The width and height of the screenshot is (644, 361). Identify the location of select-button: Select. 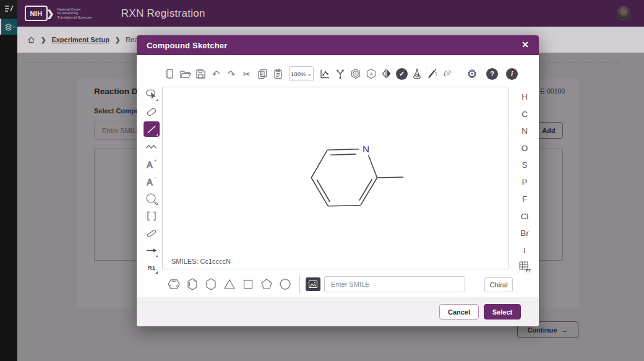
(502, 312).